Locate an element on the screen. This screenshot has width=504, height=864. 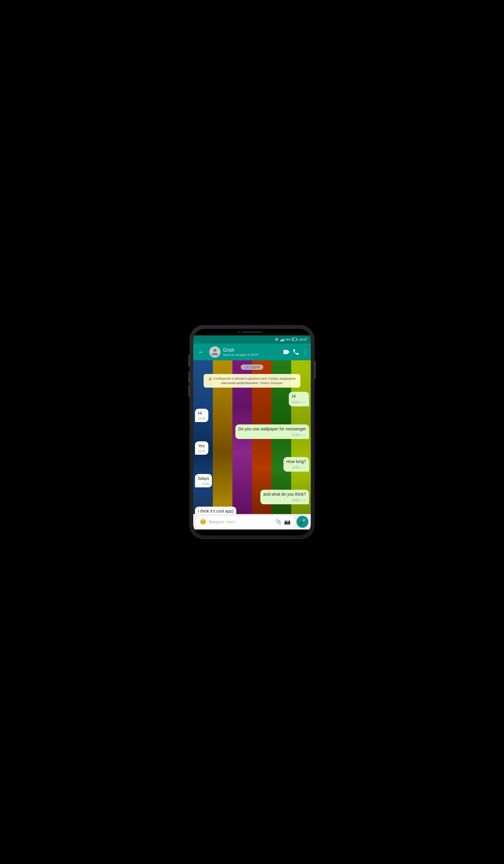
phone-call-icon is located at coordinates (296, 352).